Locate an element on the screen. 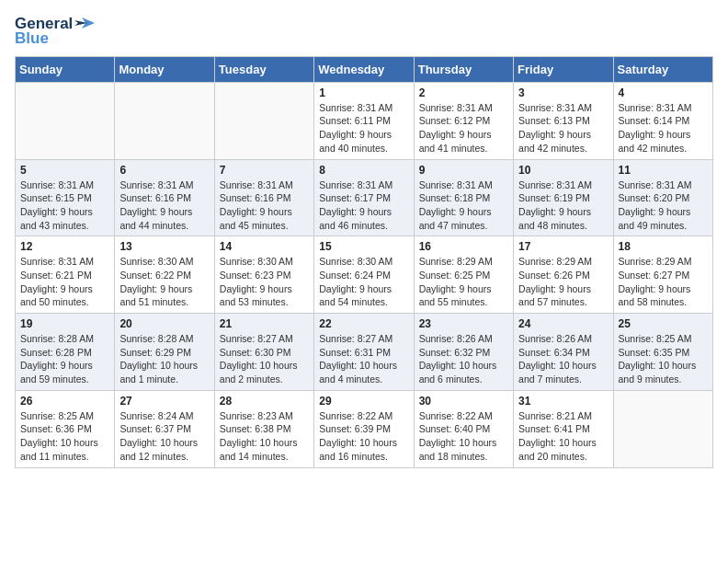  day-info: Sunrise: 8:31 AM Sunset: 6:21 PM Dayligh… is located at coordinates (64, 282).